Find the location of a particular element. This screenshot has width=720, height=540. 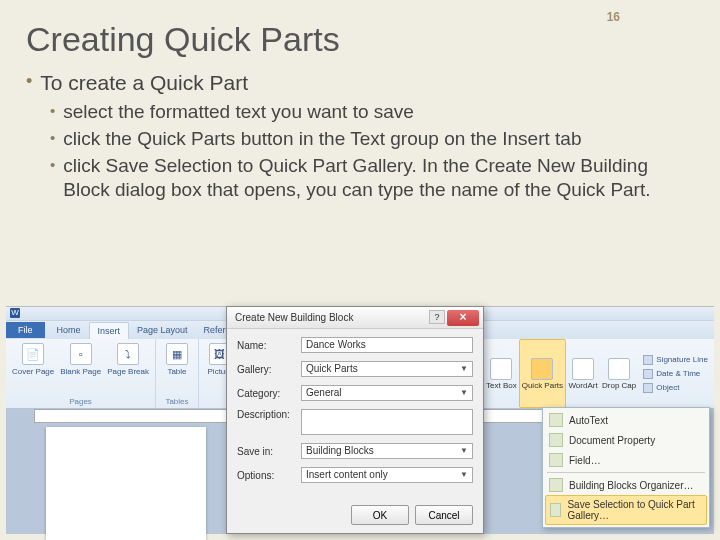

blank-page-icon: ▫ is located at coordinates (81, 354).